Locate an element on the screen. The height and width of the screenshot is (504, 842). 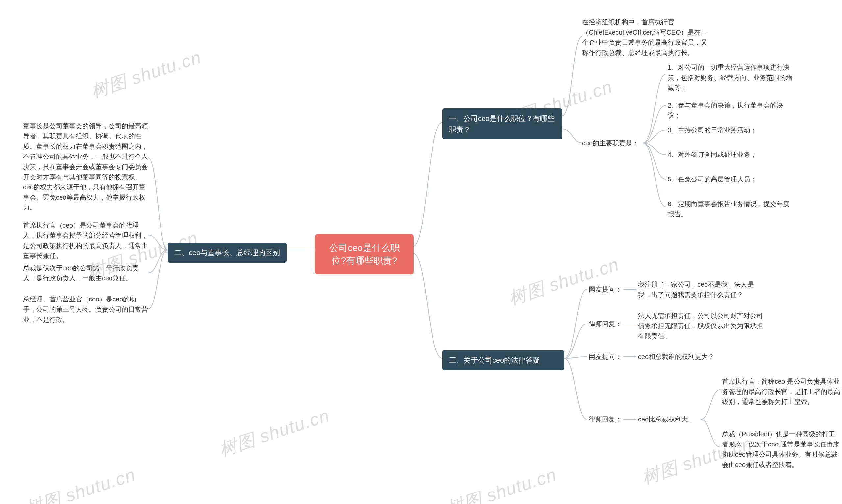
root-node: 公司ceo是什么职位?有哪些职责? is located at coordinates (364, 254).